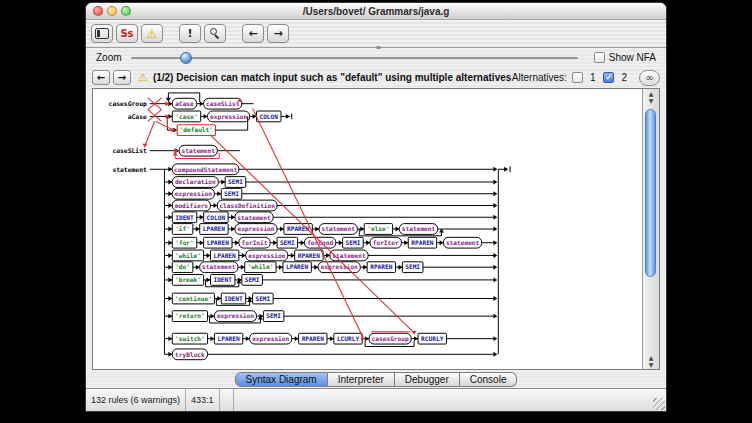  I want to click on syntax-coloring-button: Ss, so click(127, 34).